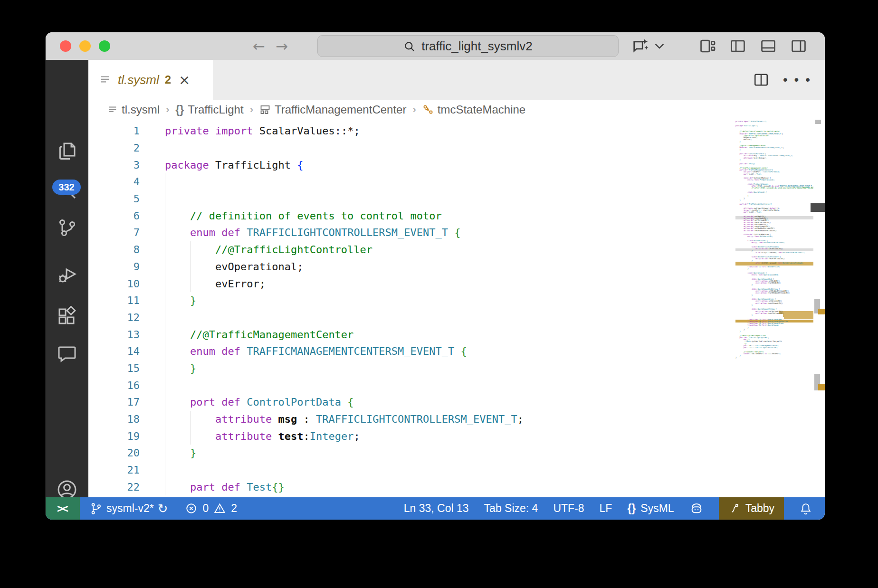 The width and height of the screenshot is (878, 588). I want to click on code-line: 21, so click(457, 470).